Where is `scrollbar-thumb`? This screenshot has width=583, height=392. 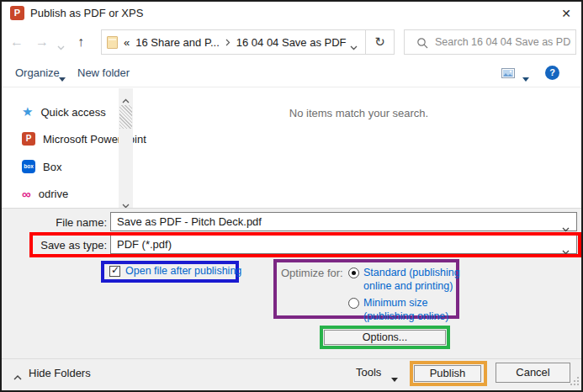
scrollbar-thumb is located at coordinates (126, 117).